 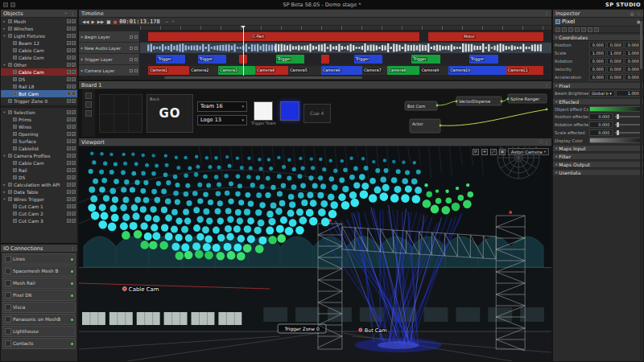 I want to click on inspector-section-maps-output: ▾Maps Output, so click(x=598, y=164).